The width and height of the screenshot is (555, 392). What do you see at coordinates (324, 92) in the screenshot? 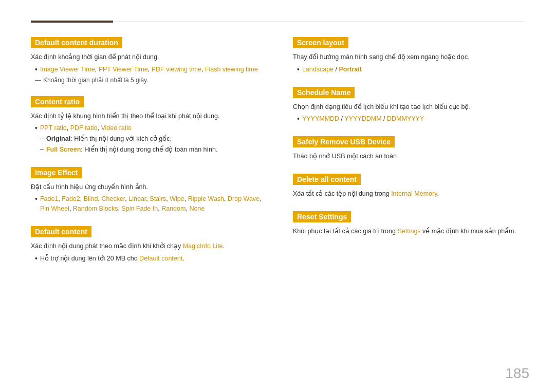
I see `title-schedule-name: Schedule Name` at bounding box center [324, 92].